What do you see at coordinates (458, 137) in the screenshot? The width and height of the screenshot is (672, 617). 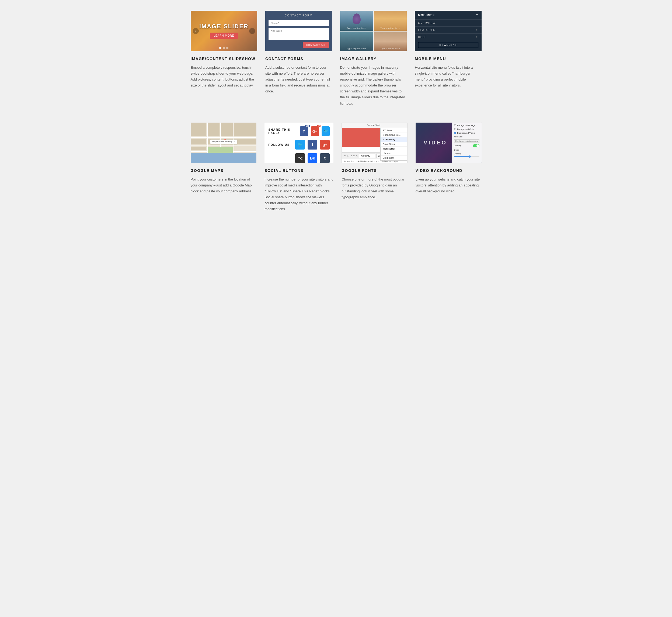 I see `video-youtube-label: YouTube` at bounding box center [458, 137].